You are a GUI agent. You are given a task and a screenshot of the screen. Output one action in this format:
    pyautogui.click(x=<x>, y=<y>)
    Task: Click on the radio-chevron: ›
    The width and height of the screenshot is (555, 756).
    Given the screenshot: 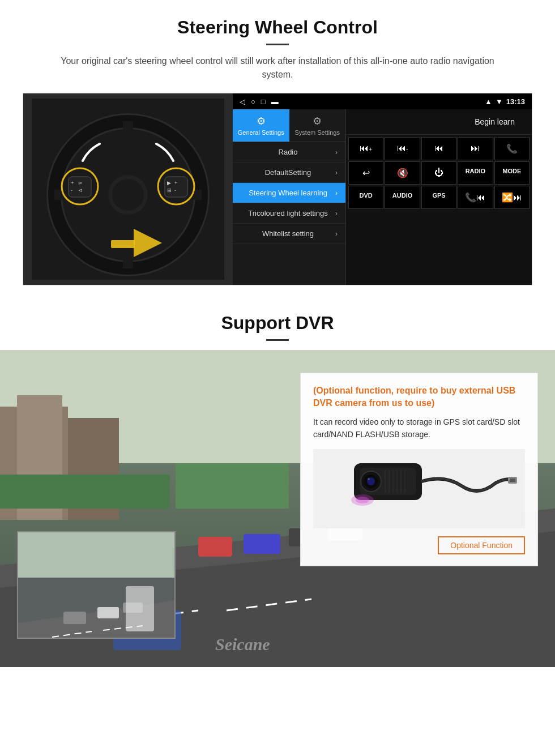 What is the action you would take?
    pyautogui.click(x=336, y=152)
    